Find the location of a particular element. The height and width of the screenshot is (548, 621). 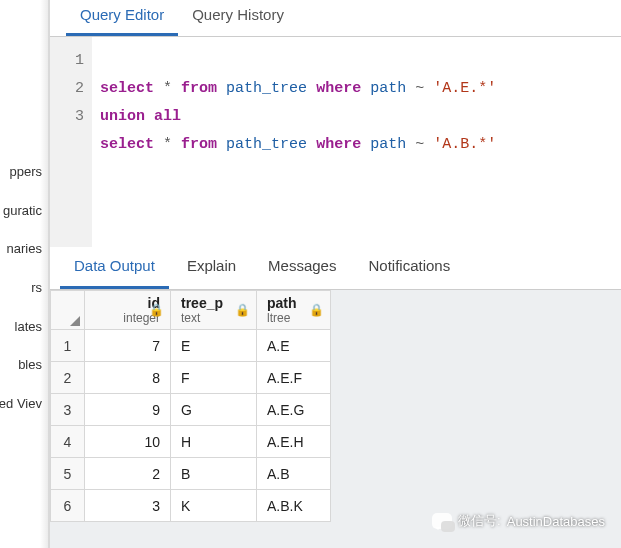

select-all-icon is located at coordinates (75, 321).